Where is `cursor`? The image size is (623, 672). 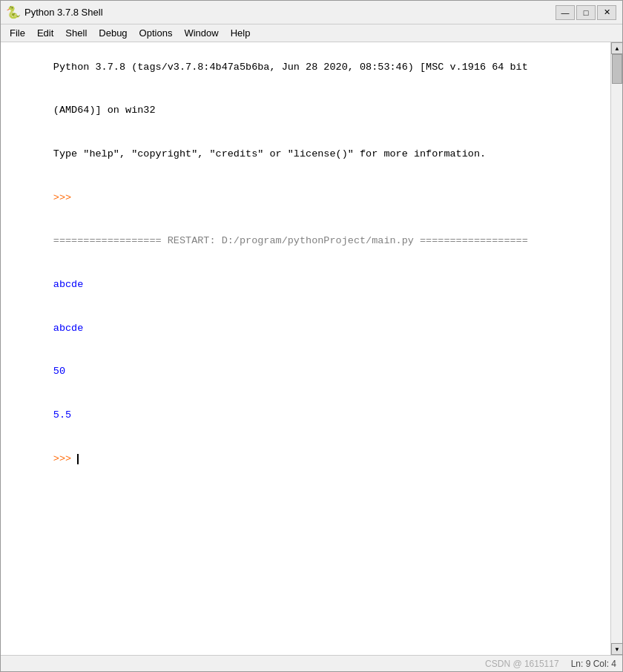 cursor is located at coordinates (78, 459).